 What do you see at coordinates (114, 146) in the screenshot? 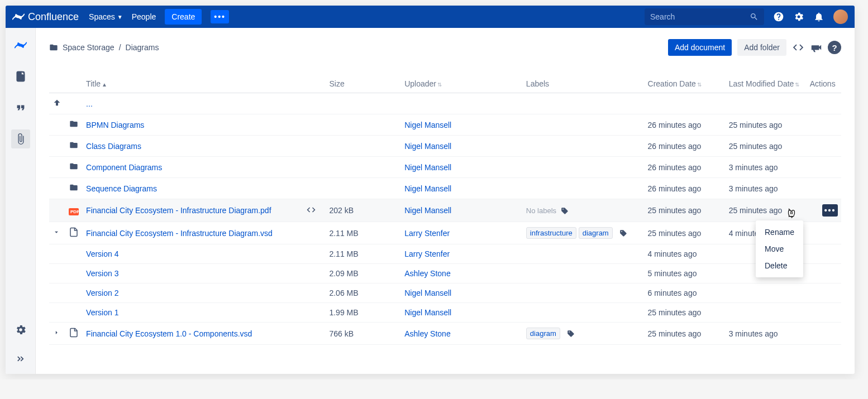
I see `row-title: Class Diagrams` at bounding box center [114, 146].